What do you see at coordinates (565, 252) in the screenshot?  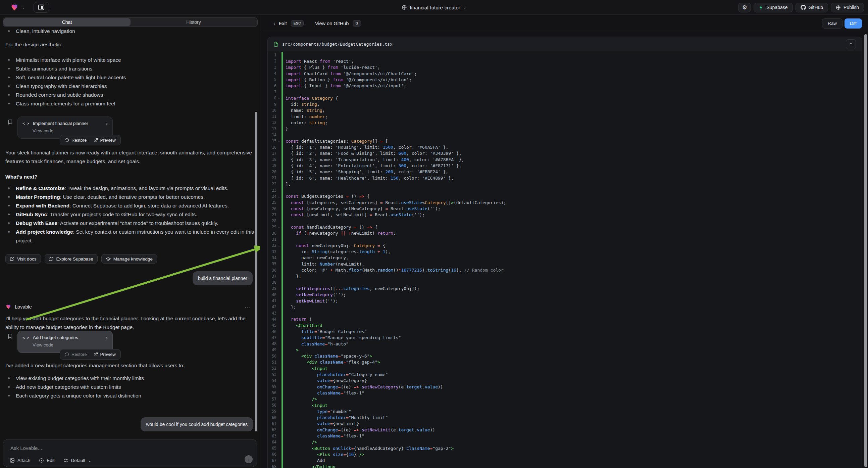 I see `code-line: 33 id: String(categories.length + 1),` at bounding box center [565, 252].